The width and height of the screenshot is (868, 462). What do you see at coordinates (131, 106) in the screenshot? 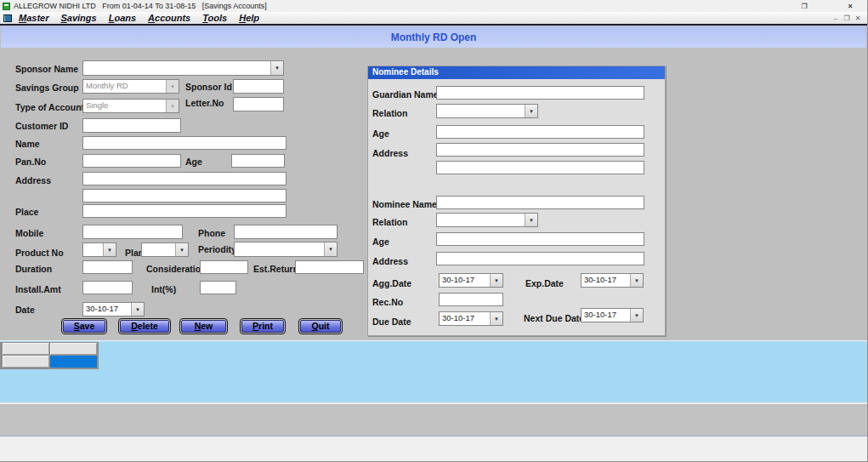
I see `type-of-account-combo: Single ▼` at bounding box center [131, 106].